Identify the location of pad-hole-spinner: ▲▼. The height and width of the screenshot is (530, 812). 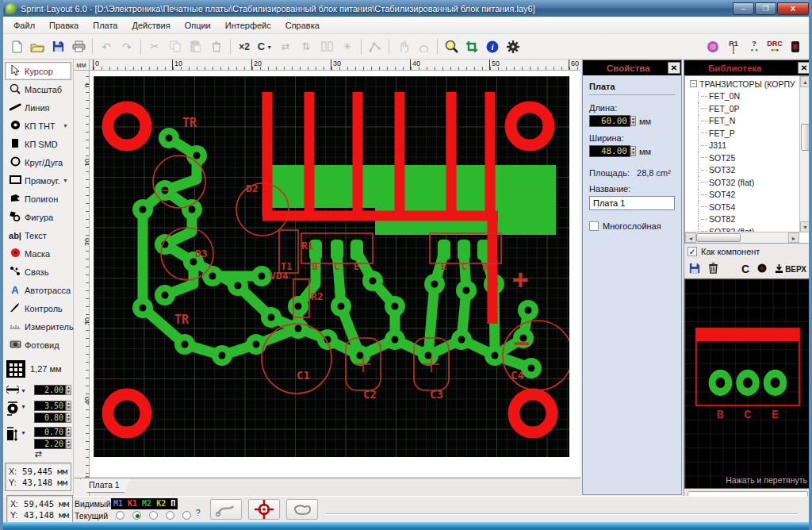
(68, 417).